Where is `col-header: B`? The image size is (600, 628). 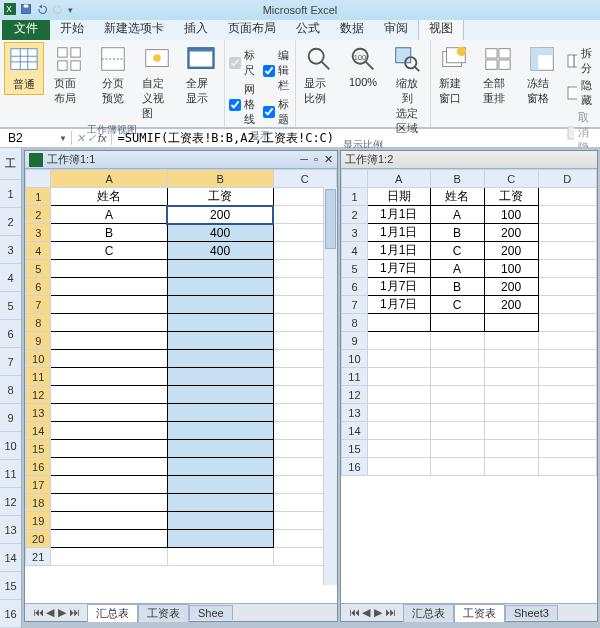
col-header: B is located at coordinates (220, 179).